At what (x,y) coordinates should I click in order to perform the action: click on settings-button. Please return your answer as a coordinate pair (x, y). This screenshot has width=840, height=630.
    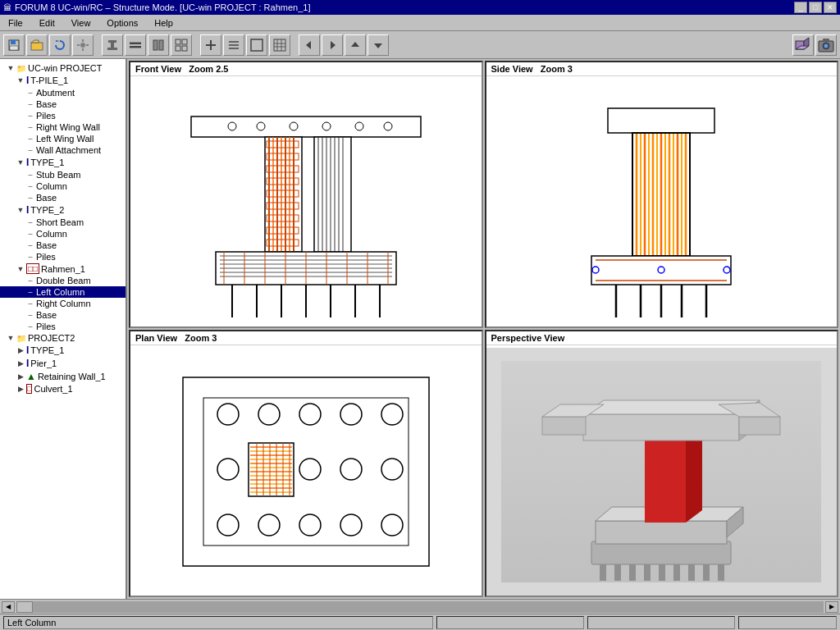
    Looking at the image, I should click on (83, 45).